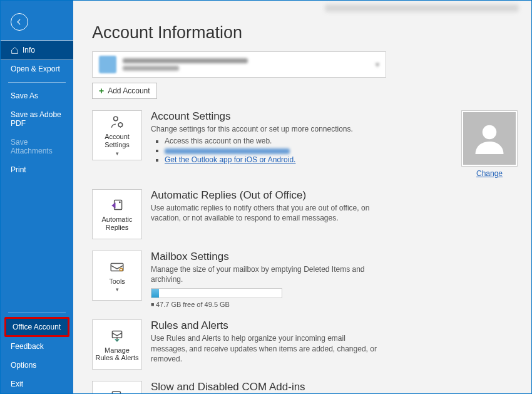  Describe the element at coordinates (267, 129) in the screenshot. I see `section-desc: Change settings for this account or set …` at that location.